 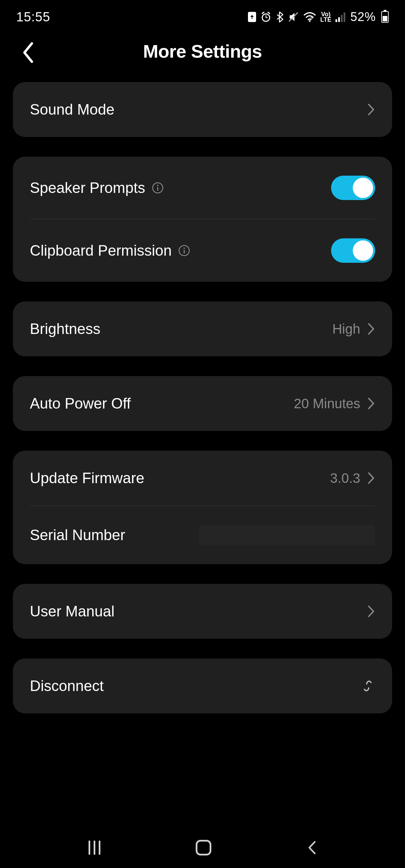 I want to click on auto-power-off-value-wrap: 20 Minutes, so click(x=334, y=403).